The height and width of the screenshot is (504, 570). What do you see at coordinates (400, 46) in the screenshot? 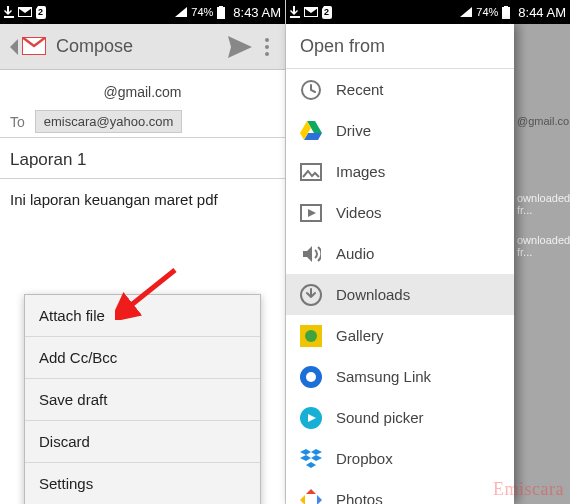
I see `drawer-title: Open from` at bounding box center [400, 46].